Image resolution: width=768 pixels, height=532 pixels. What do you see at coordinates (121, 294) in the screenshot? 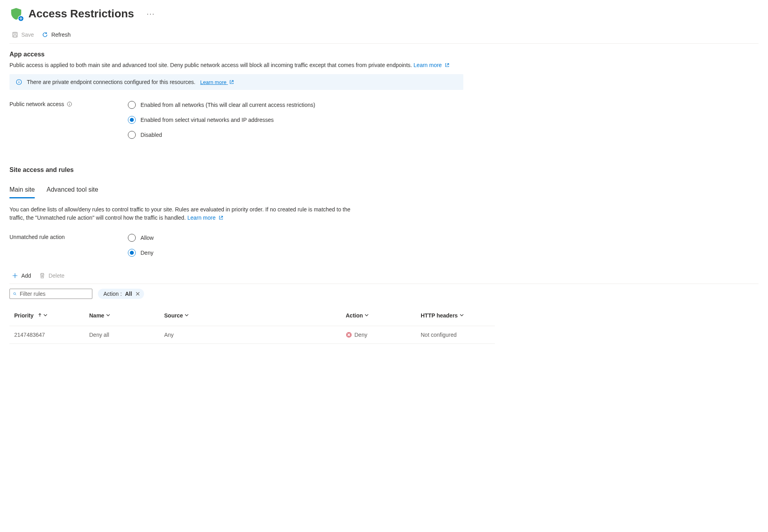
I see `action-filter-pill: Action : All` at bounding box center [121, 294].